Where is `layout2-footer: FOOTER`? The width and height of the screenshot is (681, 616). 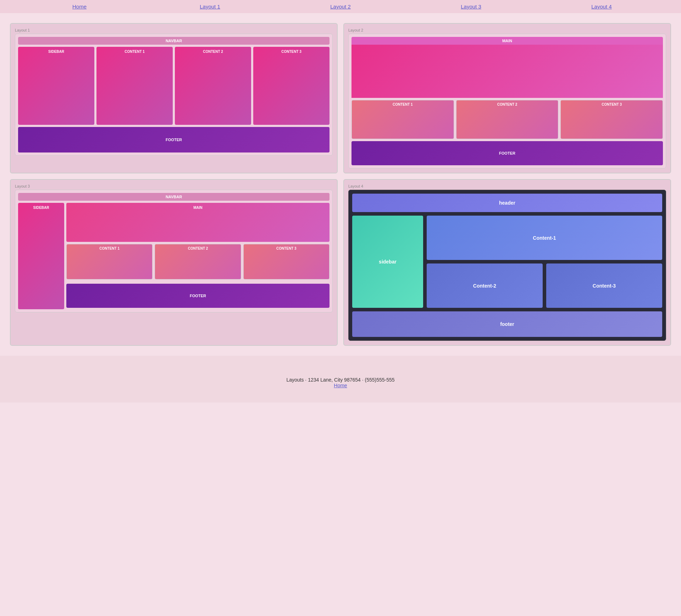 layout2-footer: FOOTER is located at coordinates (507, 153).